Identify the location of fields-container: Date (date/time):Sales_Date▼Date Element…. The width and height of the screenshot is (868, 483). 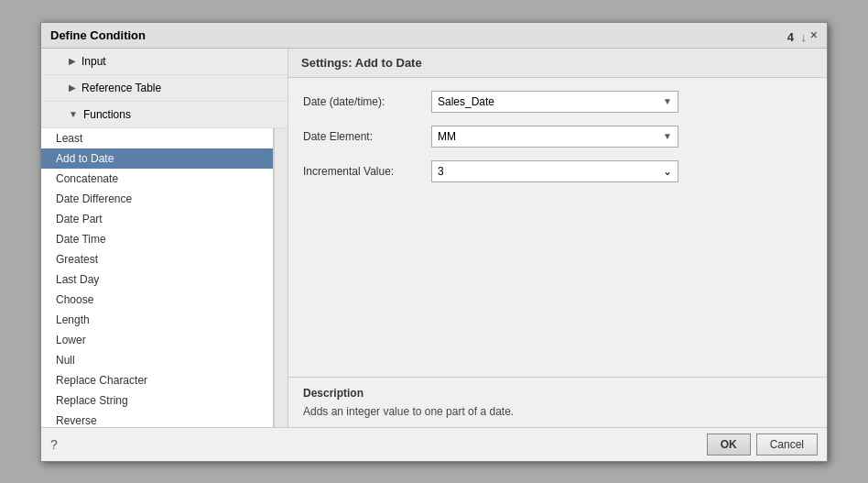
(558, 137).